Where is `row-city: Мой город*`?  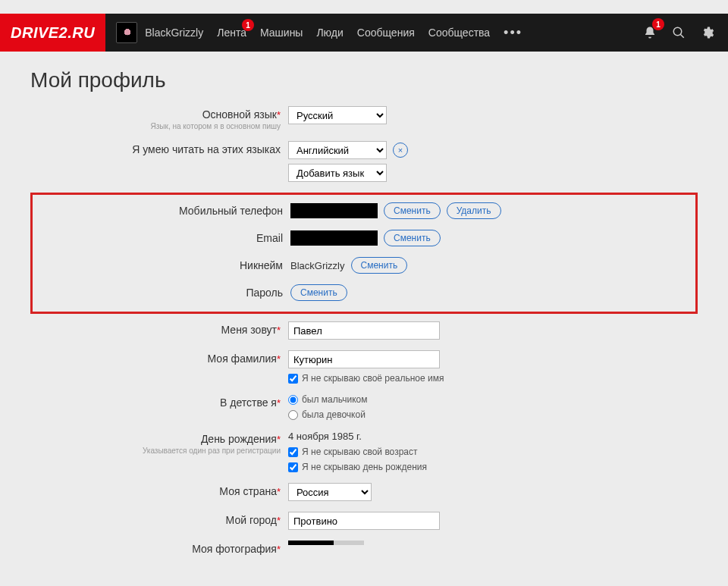
row-city: Мой город* is located at coordinates (364, 521).